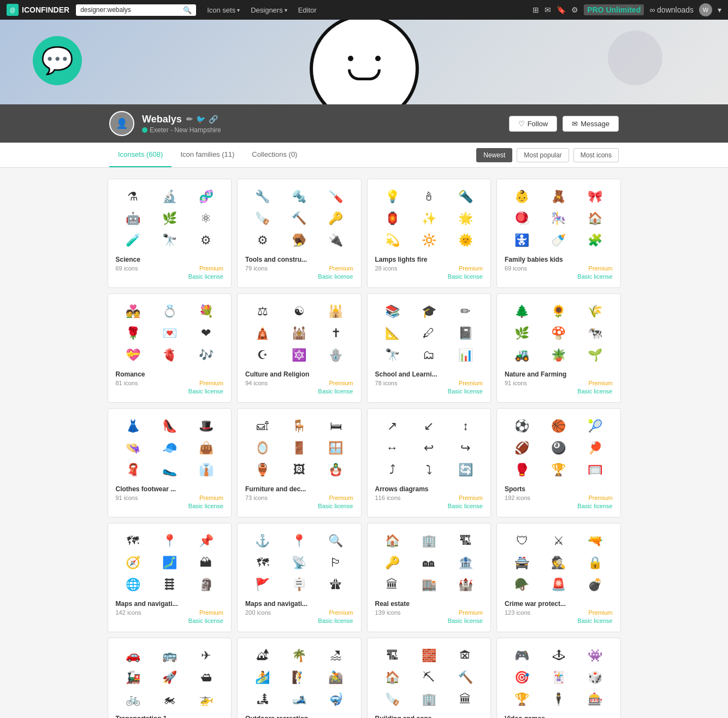  What do you see at coordinates (392, 219) in the screenshot?
I see `icon-sample: 🏮` at bounding box center [392, 219].